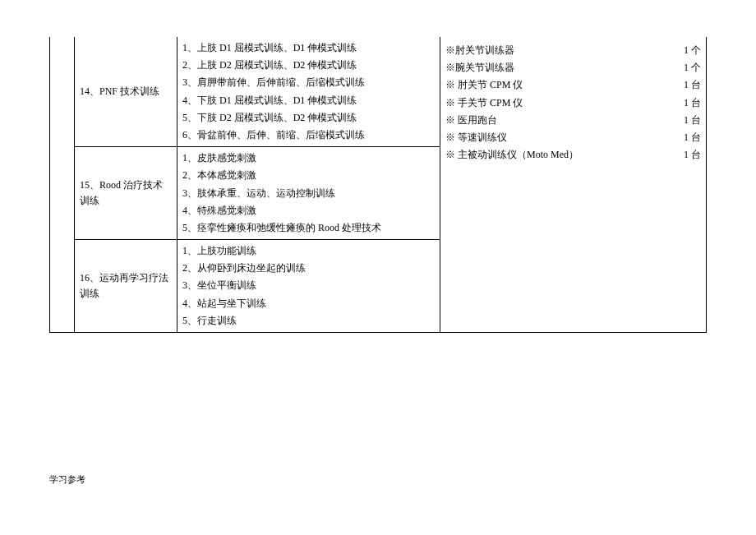  Describe the element at coordinates (309, 176) in the screenshot. I see `item-text: 2、本体感觉刺激` at that location.